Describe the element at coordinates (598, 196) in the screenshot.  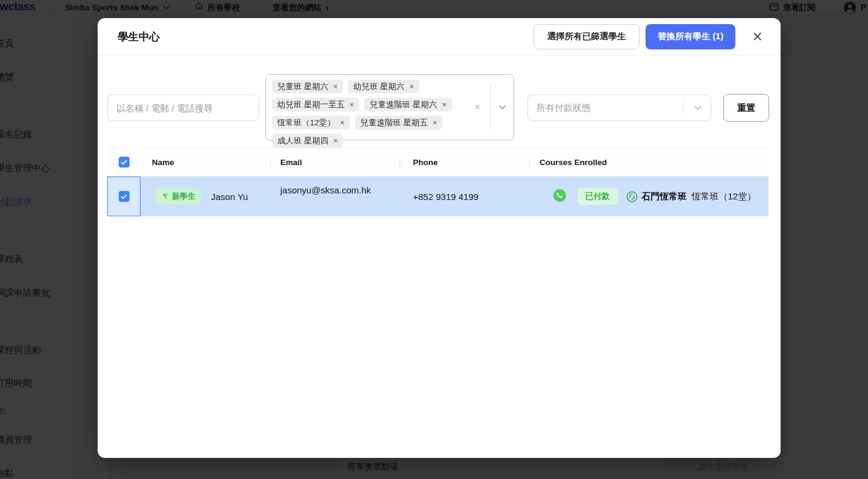
I see `paid-badge: 已付款` at that location.